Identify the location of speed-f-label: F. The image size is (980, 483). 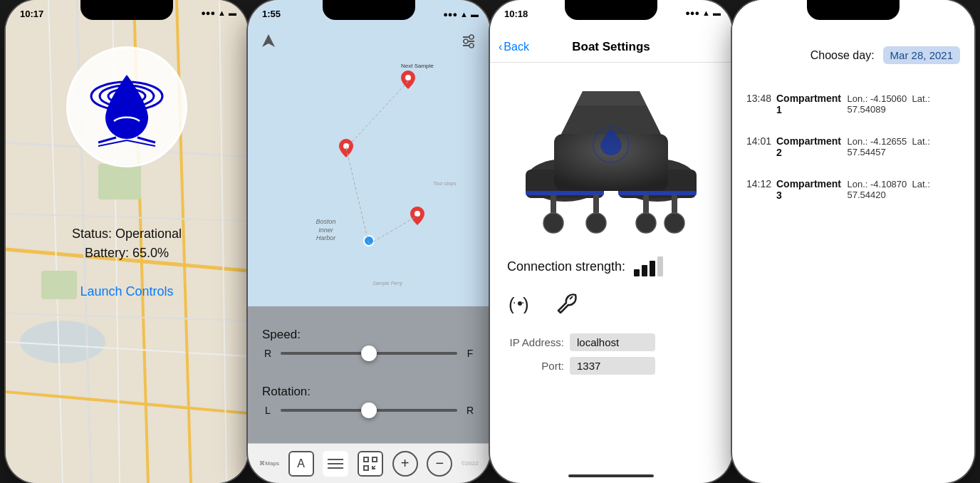
(470, 353).